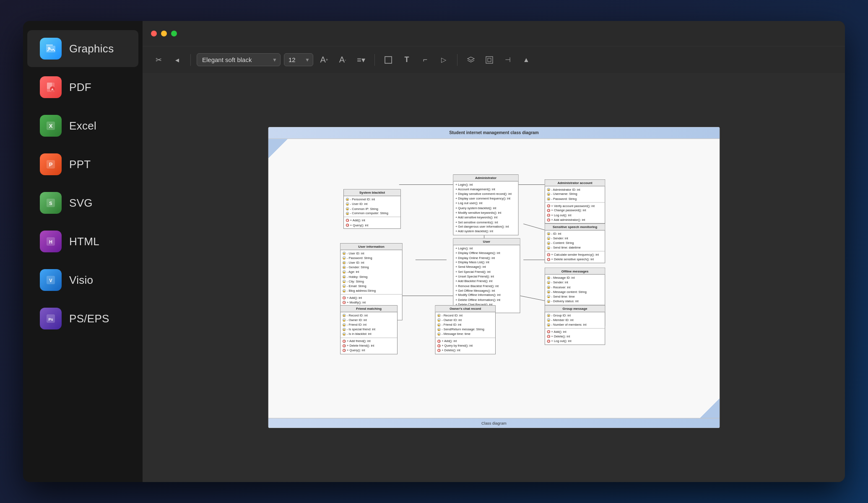  I want to click on connector-tool: ⌐, so click(425, 60).